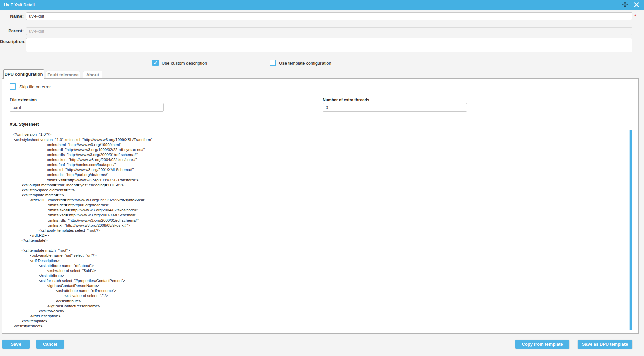 Image resolution: width=644 pixels, height=356 pixels. Describe the element at coordinates (12, 42) in the screenshot. I see `description-label: Description:` at that location.